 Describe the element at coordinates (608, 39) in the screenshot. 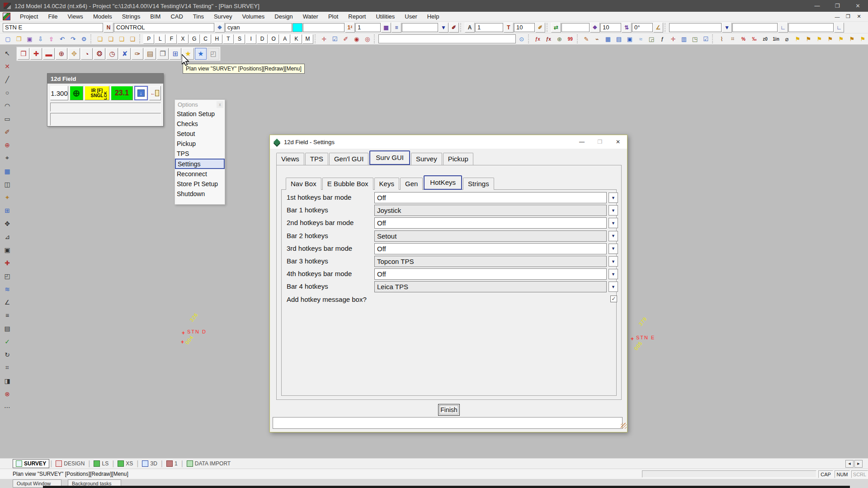

I see `grid-icon: ▦` at that location.